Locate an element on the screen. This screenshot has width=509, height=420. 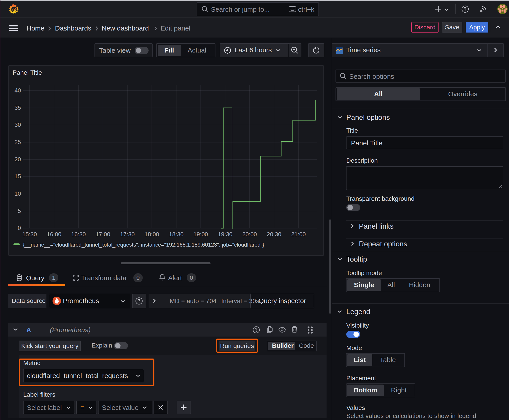
svg-text: 0 is located at coordinates (19, 228).